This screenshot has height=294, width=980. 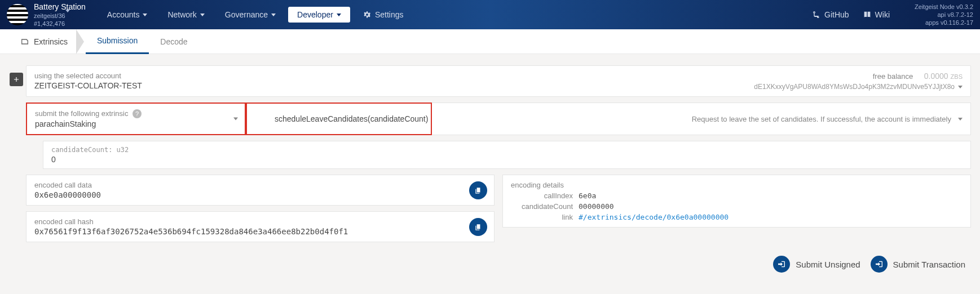 What do you see at coordinates (822, 119) in the screenshot?
I see `method-description: Request to leave the set of candidates. …` at bounding box center [822, 119].